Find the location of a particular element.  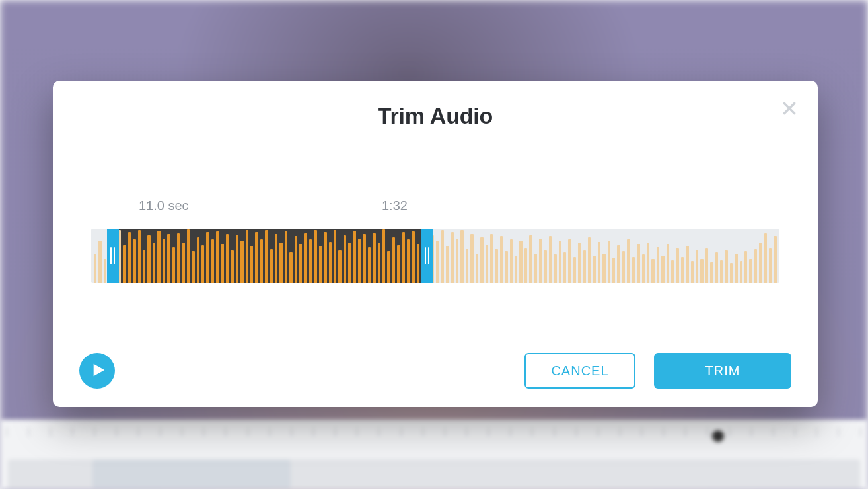

play-button is located at coordinates (97, 371).